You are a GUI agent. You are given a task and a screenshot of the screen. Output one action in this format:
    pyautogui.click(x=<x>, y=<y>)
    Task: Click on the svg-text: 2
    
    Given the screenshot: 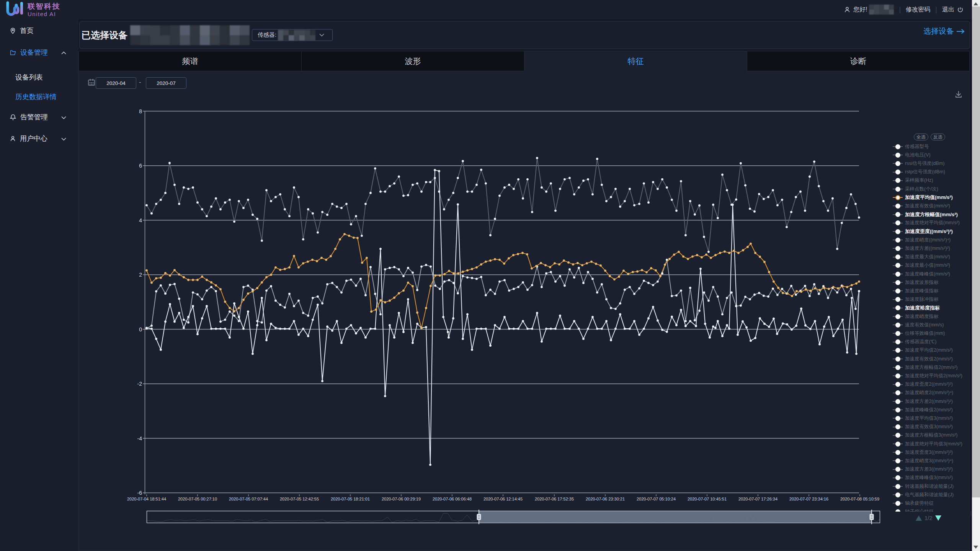 What is the action you would take?
    pyautogui.click(x=140, y=275)
    